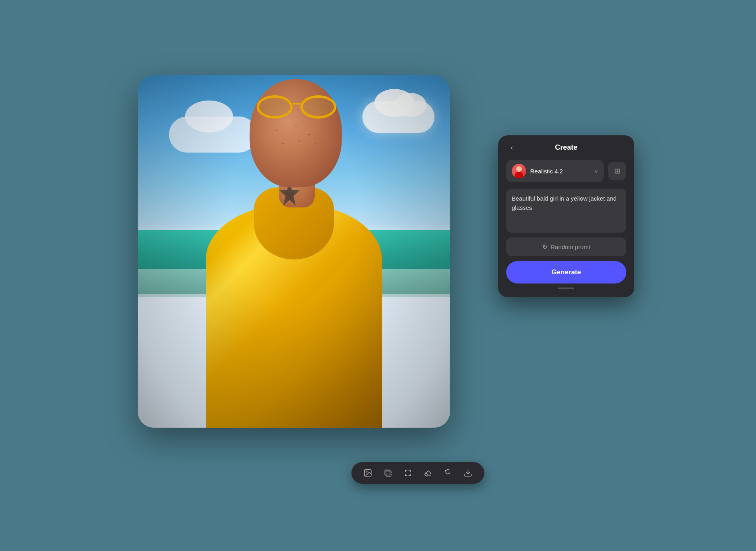  I want to click on image-tool-button, so click(368, 473).